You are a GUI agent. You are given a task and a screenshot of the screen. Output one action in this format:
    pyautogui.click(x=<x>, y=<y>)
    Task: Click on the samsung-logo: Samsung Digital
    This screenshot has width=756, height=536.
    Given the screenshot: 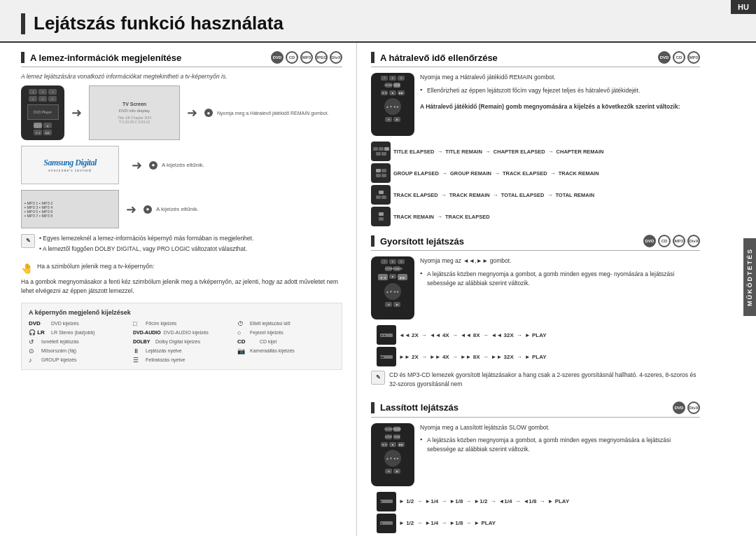 What is the action you would take?
    pyautogui.click(x=70, y=163)
    